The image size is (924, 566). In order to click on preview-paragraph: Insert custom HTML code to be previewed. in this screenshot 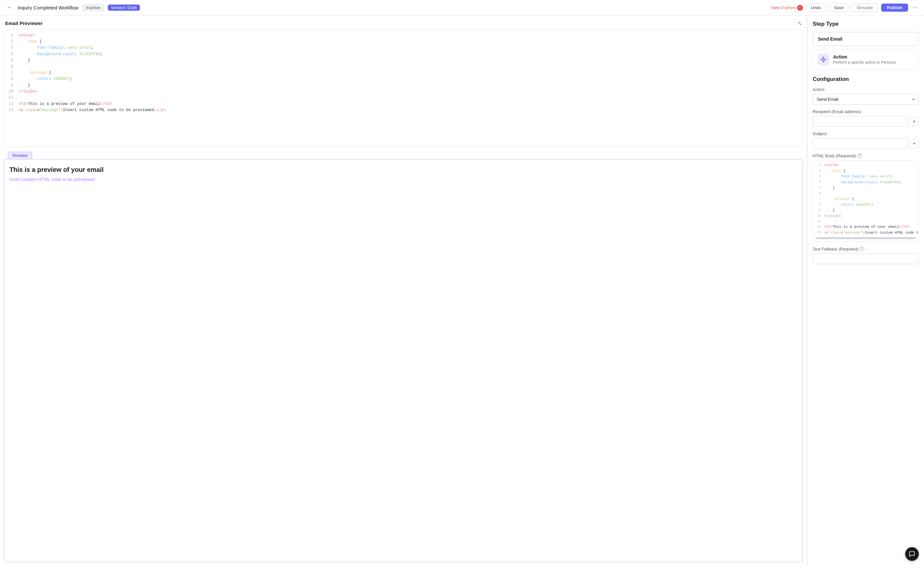, I will do `click(404, 179)`.